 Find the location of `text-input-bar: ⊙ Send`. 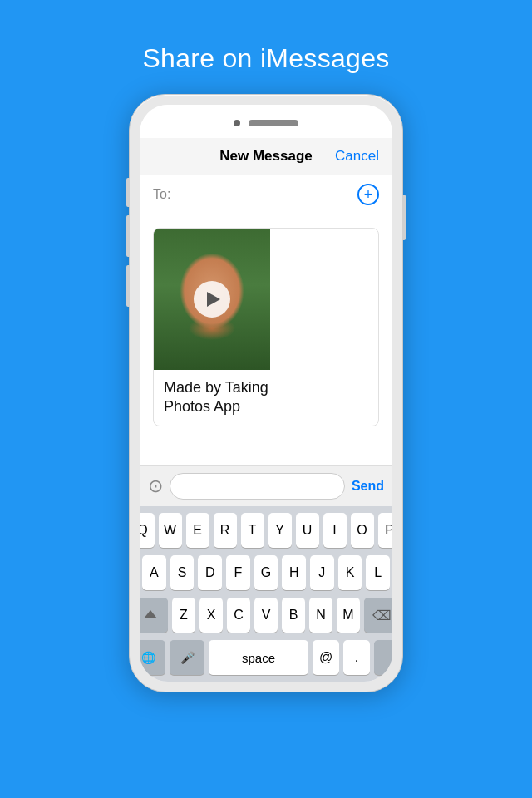

text-input-bar: ⊙ Send is located at coordinates (266, 485).